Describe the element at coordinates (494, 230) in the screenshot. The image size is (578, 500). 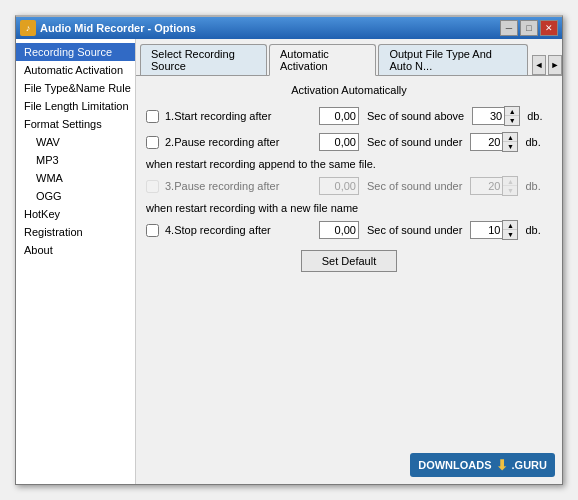
I see `row4-spinner: ▲ ▼` at that location.